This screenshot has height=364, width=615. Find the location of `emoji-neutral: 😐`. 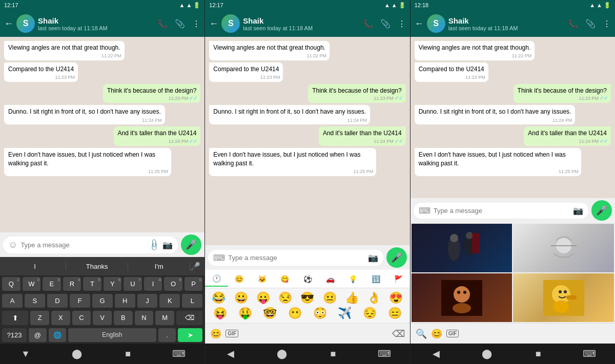

emoji-neutral: 😐 is located at coordinates (330, 298).